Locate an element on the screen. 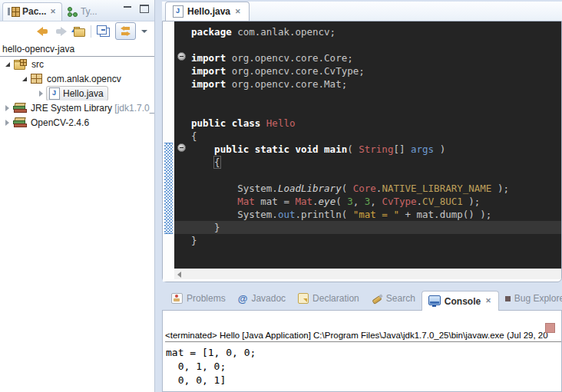  tab-type-hierarchy: Ty... is located at coordinates (82, 12).